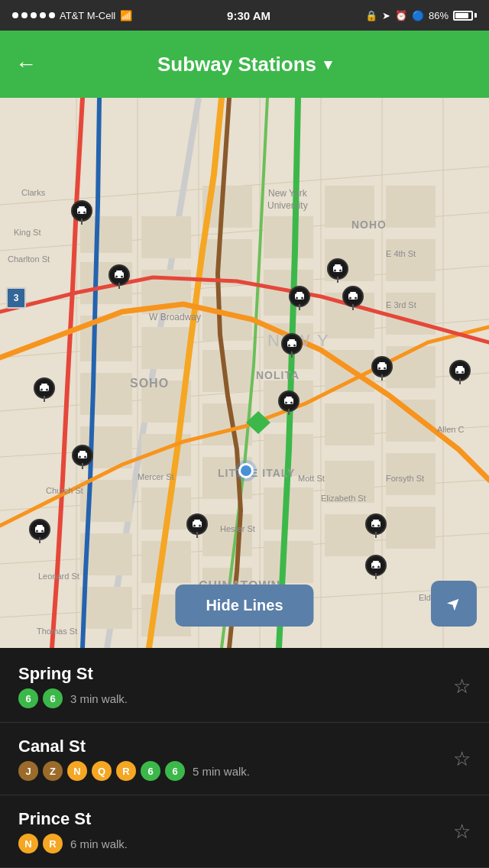  What do you see at coordinates (244, 831) in the screenshot?
I see `station-item-prince-st: Prince St N R 6 min walk. ☆` at bounding box center [244, 831].